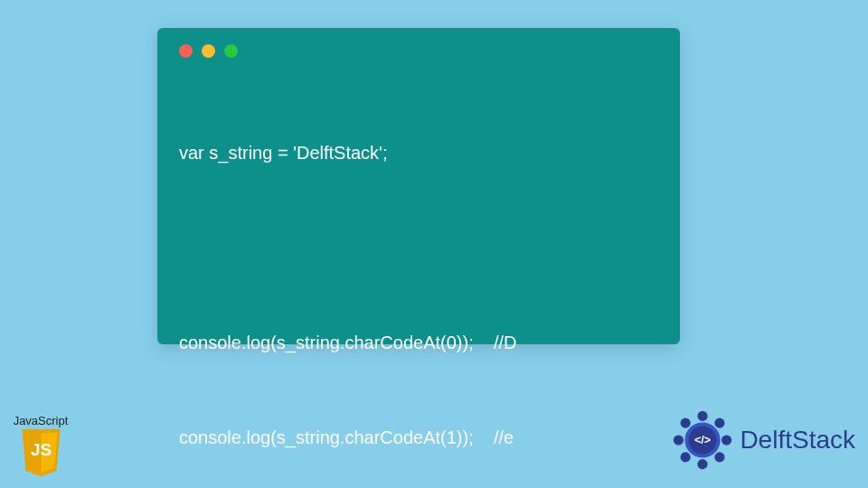 The height and width of the screenshot is (488, 868). What do you see at coordinates (40, 450) in the screenshot?
I see `js-icon-text: JS` at bounding box center [40, 450].